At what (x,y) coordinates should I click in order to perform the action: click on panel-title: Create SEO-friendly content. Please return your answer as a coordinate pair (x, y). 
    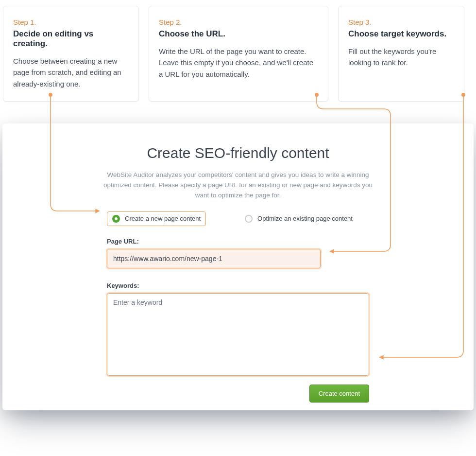
    Looking at the image, I should click on (238, 153).